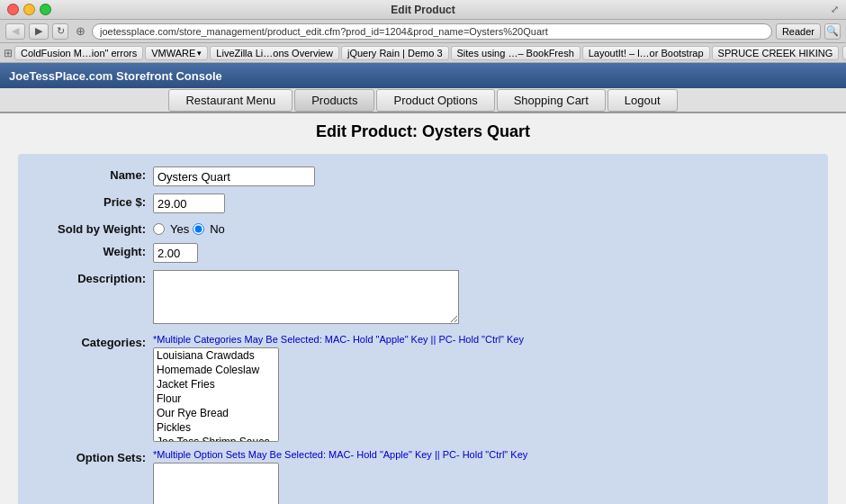 The width and height of the screenshot is (846, 504). I want to click on price-label: Price $:, so click(86, 202).